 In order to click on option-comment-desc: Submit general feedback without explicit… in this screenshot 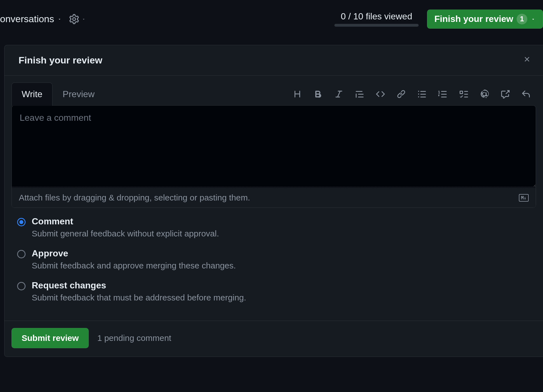, I will do `click(125, 234)`.